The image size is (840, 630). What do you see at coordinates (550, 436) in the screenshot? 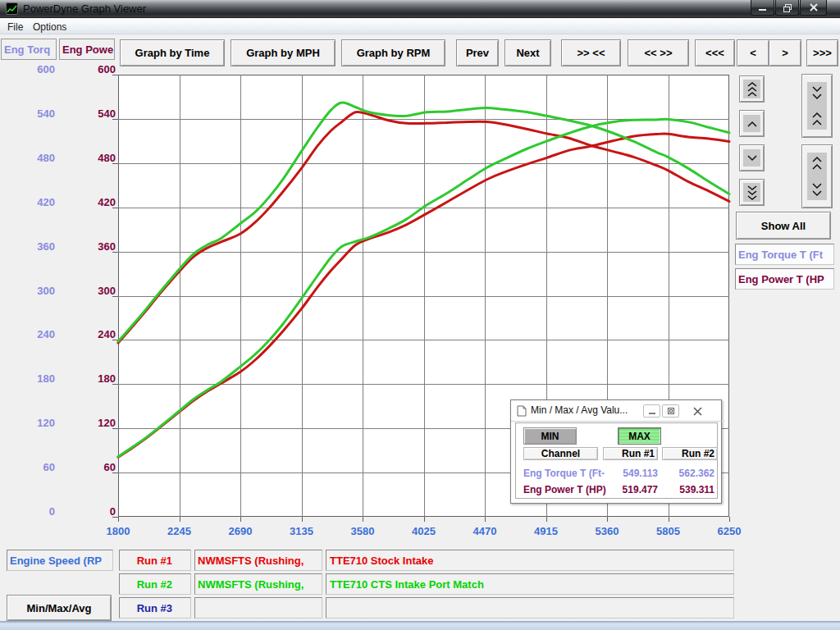
I see `min-button: MIN` at bounding box center [550, 436].